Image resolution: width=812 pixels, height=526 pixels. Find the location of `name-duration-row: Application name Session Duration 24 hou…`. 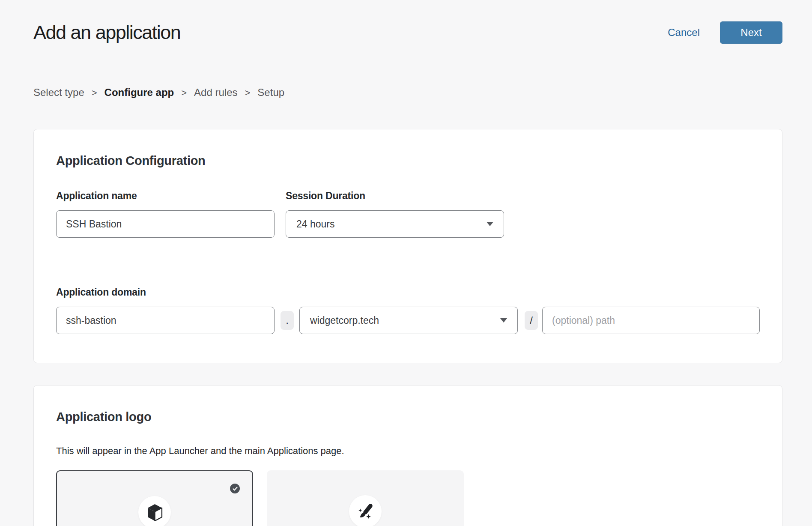

name-duration-row: Application name Session Duration 24 hou… is located at coordinates (408, 214).